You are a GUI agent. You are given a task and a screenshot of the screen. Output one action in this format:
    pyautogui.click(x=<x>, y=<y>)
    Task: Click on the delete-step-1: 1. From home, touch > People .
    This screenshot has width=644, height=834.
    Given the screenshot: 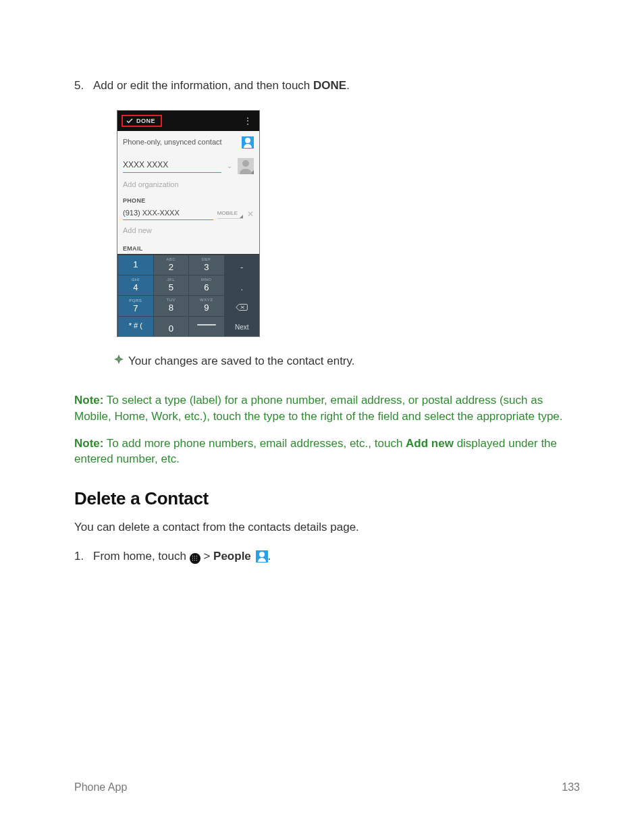 What is the action you would take?
    pyautogui.click(x=327, y=556)
    